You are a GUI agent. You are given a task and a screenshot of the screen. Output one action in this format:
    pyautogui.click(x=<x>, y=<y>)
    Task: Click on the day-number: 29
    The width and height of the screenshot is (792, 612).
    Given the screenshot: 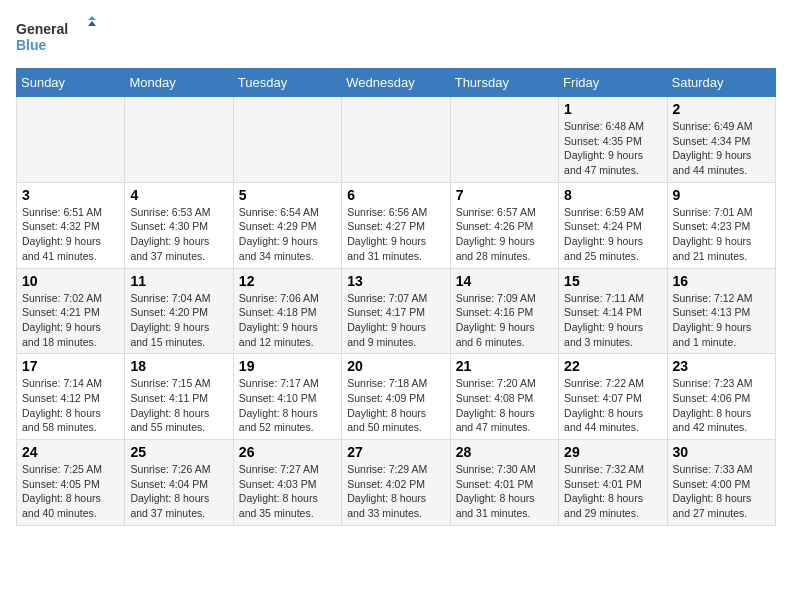 What is the action you would take?
    pyautogui.click(x=612, y=452)
    